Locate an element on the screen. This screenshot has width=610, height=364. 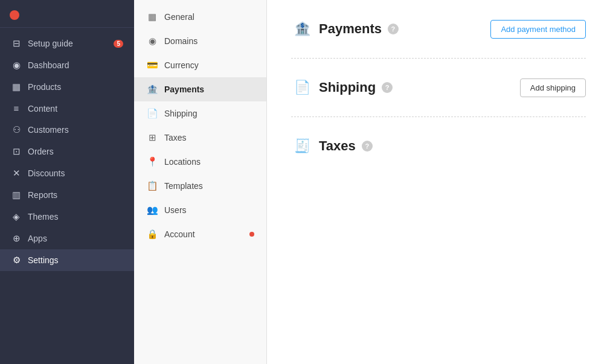
section-title-group-shipping: 📄Shipping? is located at coordinates (342, 88).